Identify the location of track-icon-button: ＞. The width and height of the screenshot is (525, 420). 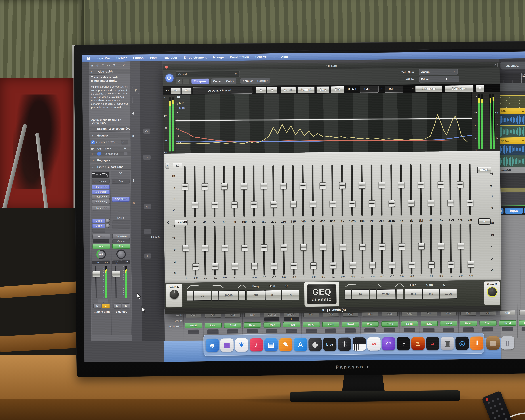
(147, 157).